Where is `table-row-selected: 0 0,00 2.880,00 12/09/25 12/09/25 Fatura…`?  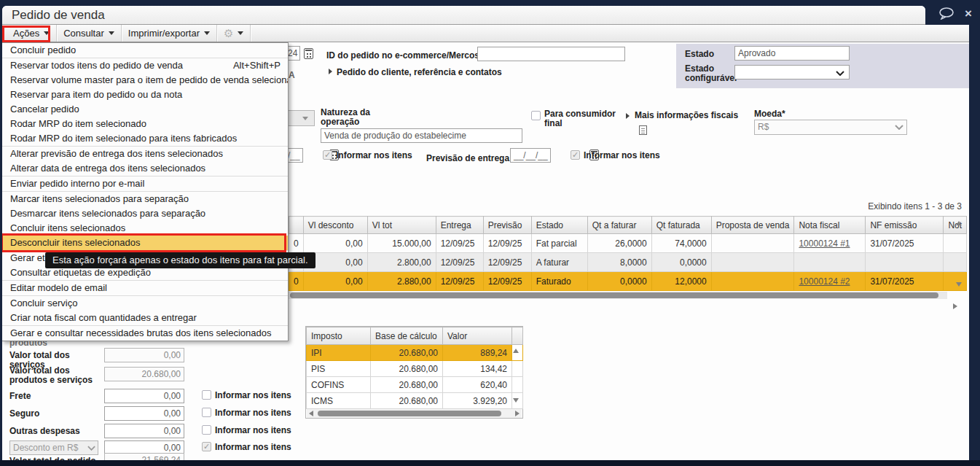
table-row-selected: 0 0,00 2.880,00 12/09/25 12/09/25 Fatura… is located at coordinates (628, 281).